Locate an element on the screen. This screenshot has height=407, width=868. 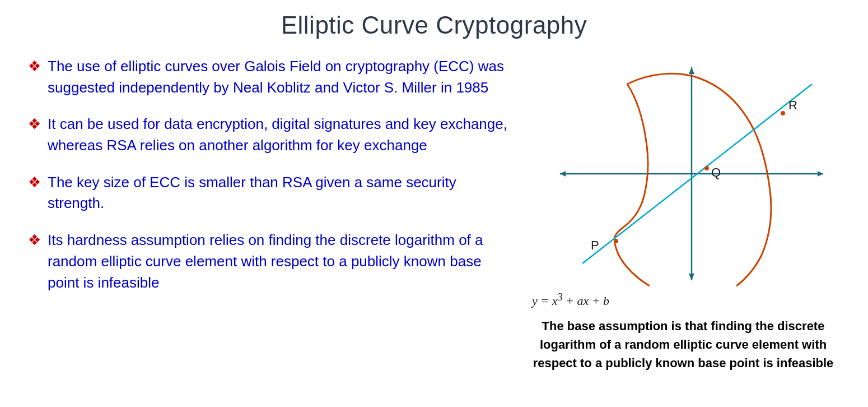
bullet-text-3: Its hardness assumption relies on findin… is located at coordinates (279, 261).